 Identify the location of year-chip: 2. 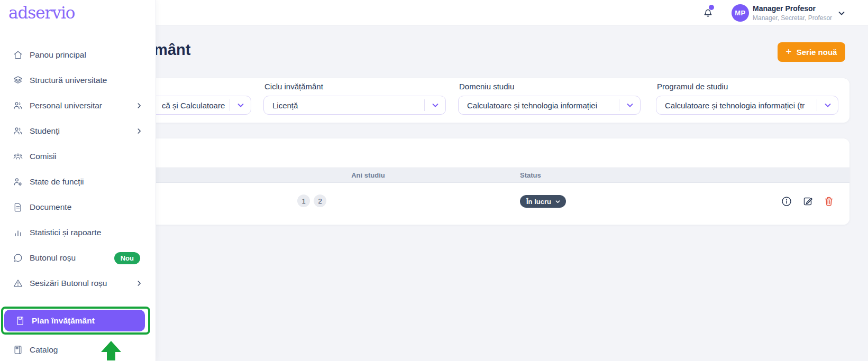
(320, 201).